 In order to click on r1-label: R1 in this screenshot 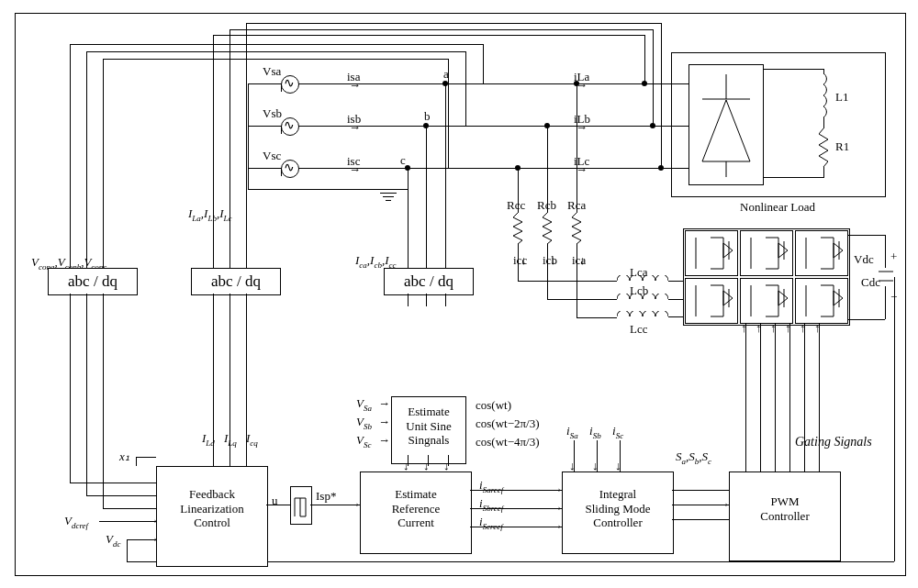, I will do `click(843, 147)`.